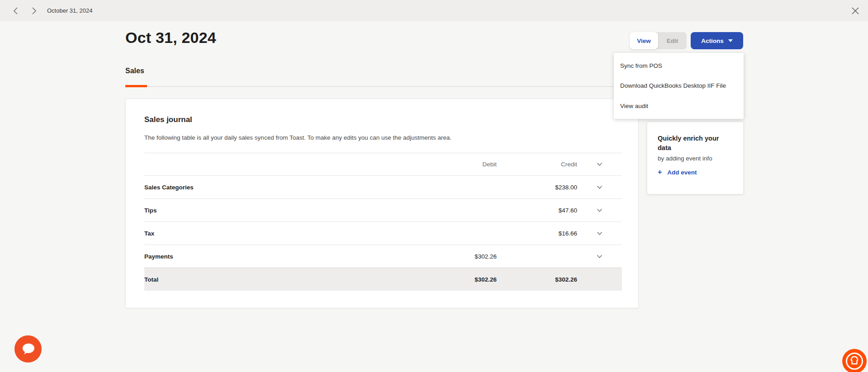  Describe the element at coordinates (537, 165) in the screenshot. I see `column-header-credit: Credit` at that location.